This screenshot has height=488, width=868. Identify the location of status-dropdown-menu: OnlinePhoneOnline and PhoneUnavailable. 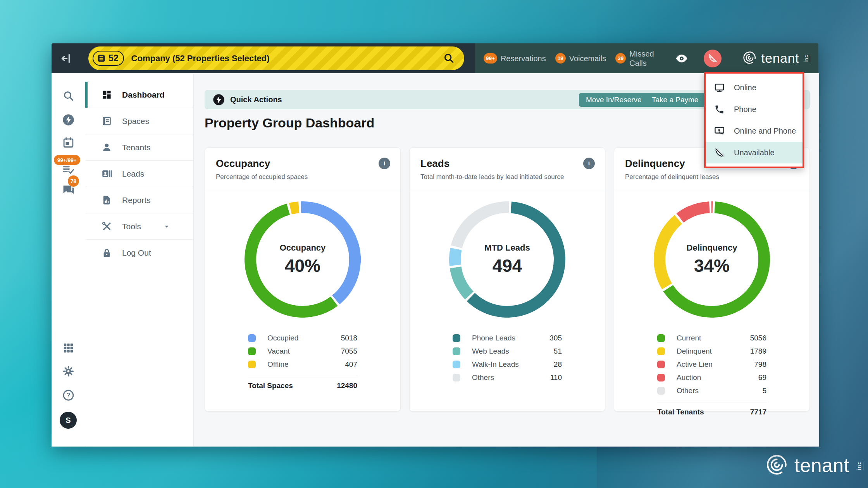
(754, 120).